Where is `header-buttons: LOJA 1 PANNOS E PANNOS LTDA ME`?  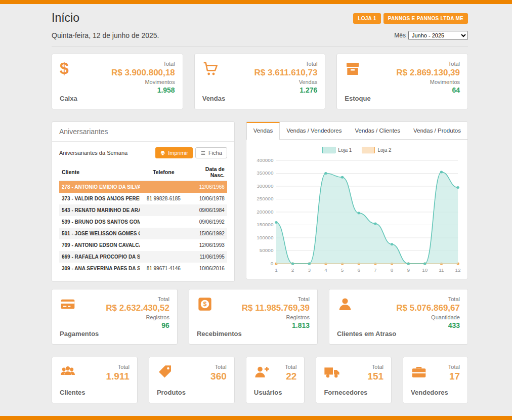 header-buttons: LOJA 1 PANNOS E PANNOS LTDA ME is located at coordinates (411, 18).